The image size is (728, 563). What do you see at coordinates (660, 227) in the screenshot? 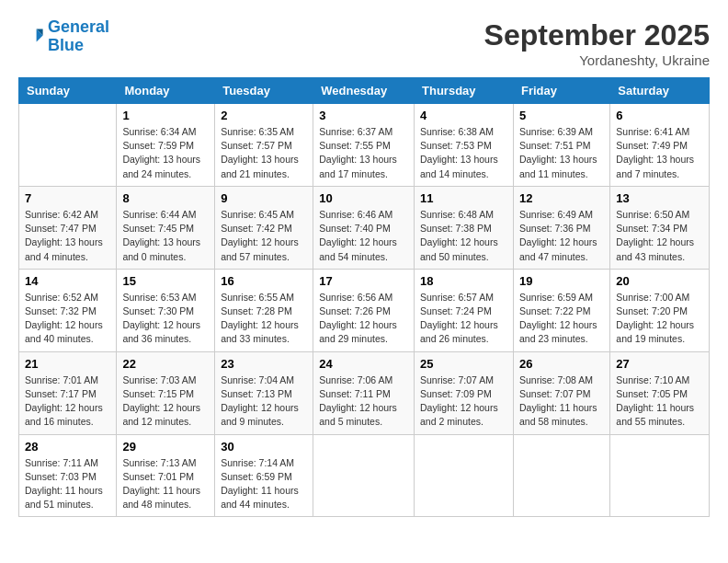
I see `calendar-cell: 13Sunrise: 6:50 AMSunset: 7:34 PMDayligh…` at bounding box center [660, 227].